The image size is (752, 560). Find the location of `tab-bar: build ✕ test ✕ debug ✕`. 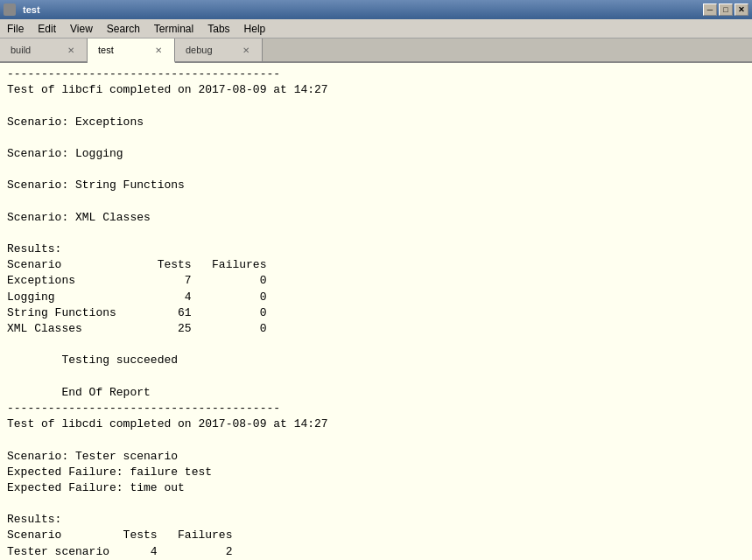

tab-bar: build ✕ test ✕ debug ✕ is located at coordinates (376, 51).